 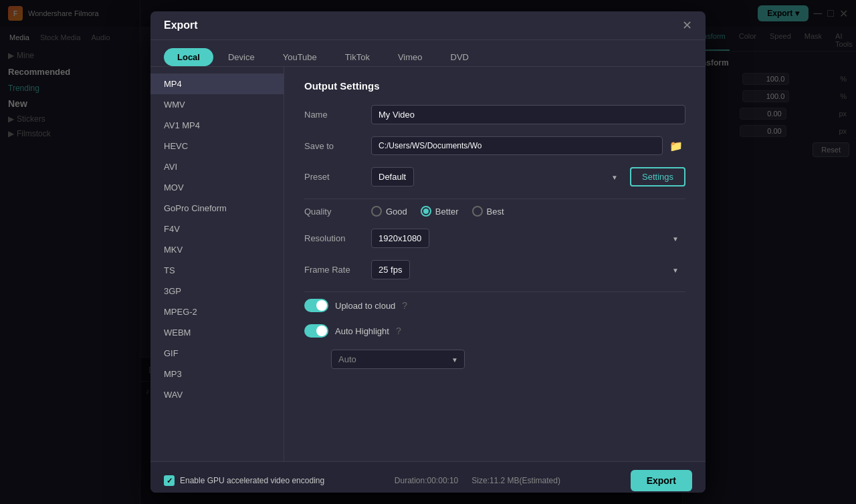 What do you see at coordinates (661, 481) in the screenshot?
I see `export-main-button: Export` at bounding box center [661, 481].